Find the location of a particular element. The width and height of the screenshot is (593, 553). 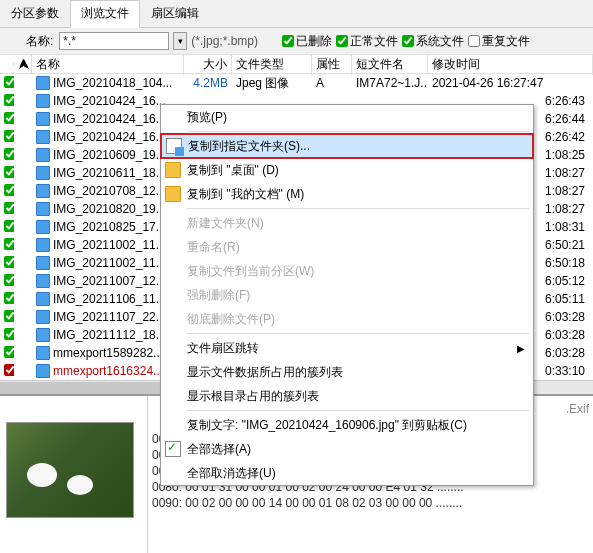

tab-partition: 分区参数 is located at coordinates (35, 14).